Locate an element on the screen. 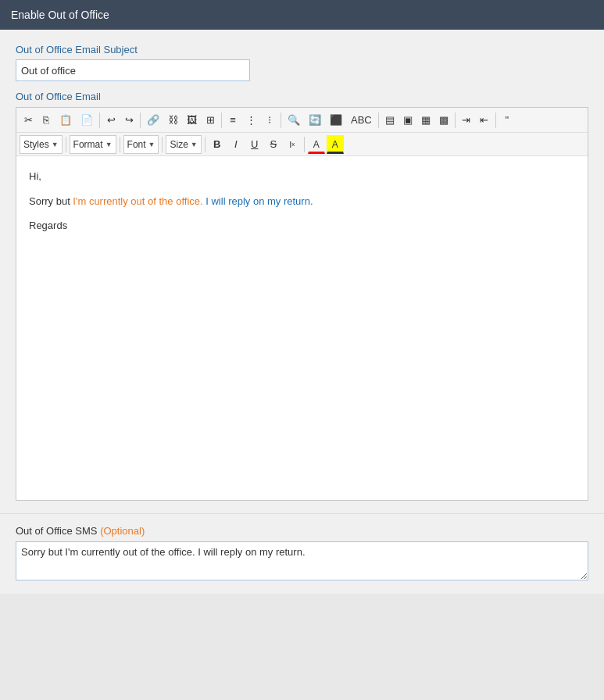 The width and height of the screenshot is (604, 700). block-button: ⬛ is located at coordinates (336, 120).